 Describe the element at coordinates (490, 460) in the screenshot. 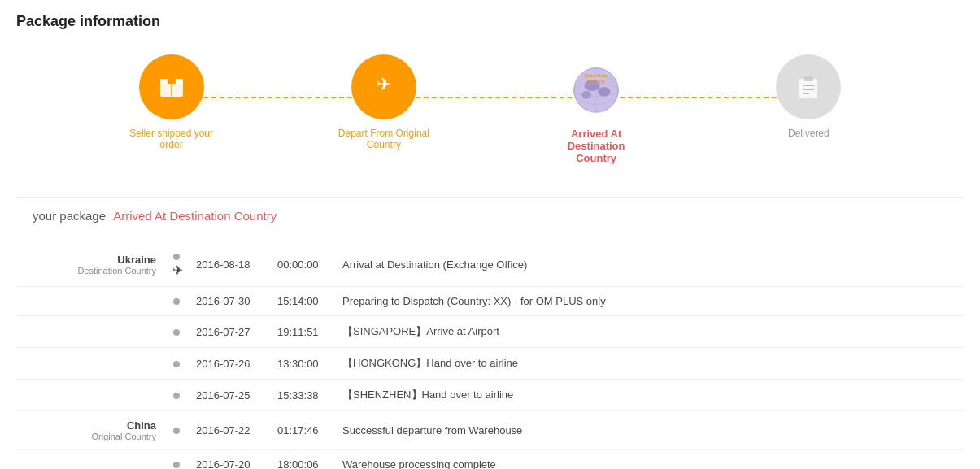

I see `table-row: 2016-07-2018:00:06Warehouse processing c…` at that location.